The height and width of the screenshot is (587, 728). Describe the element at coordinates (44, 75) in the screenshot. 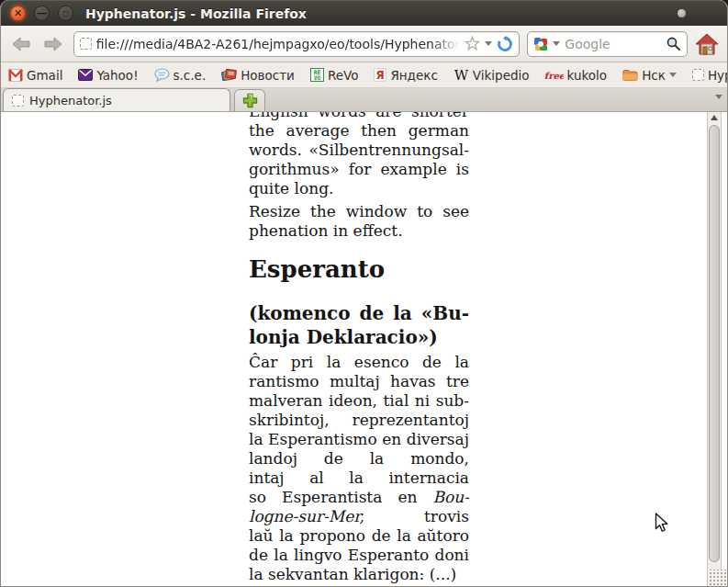

I see `bookmark-label: Gmail` at that location.